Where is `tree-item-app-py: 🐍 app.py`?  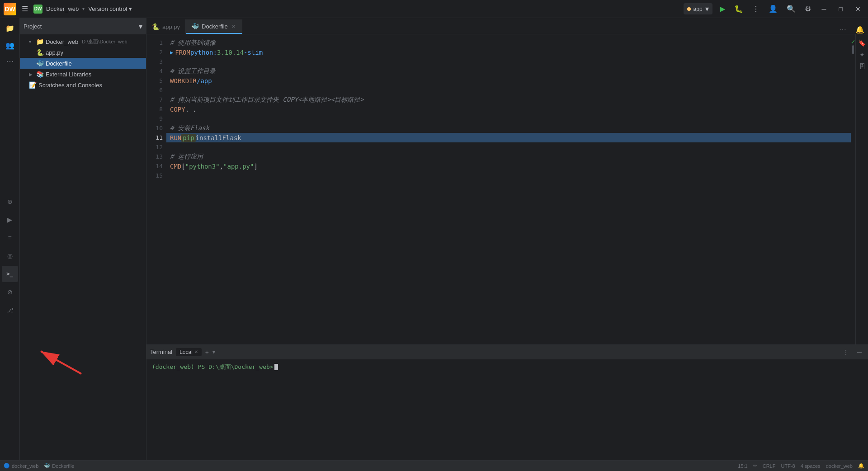 tree-item-app-py: 🐍 app.py is located at coordinates (83, 52).